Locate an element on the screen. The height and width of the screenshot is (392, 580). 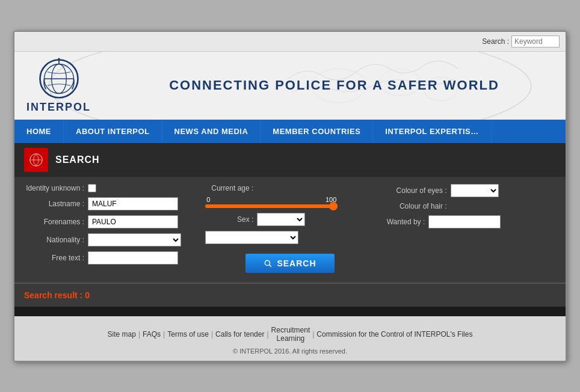
nav-about: ABOUT INTERPOL is located at coordinates (113, 131).